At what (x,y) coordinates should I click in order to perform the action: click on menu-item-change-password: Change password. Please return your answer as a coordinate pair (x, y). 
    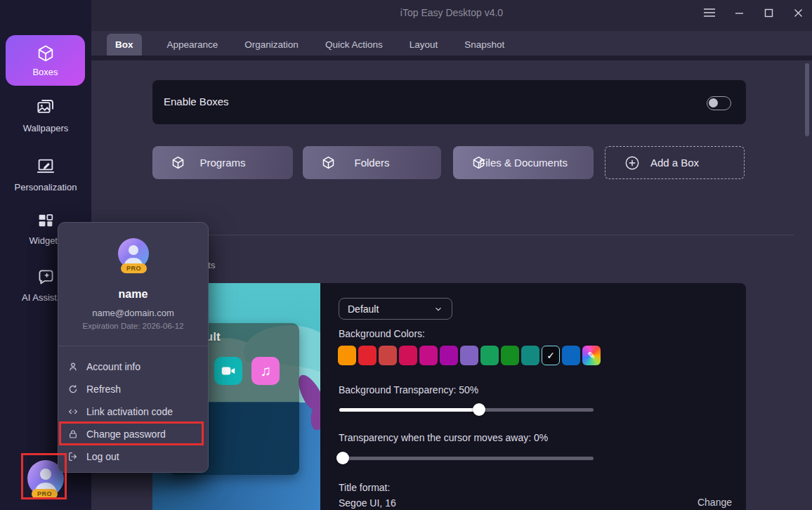
    Looking at the image, I should click on (133, 434).